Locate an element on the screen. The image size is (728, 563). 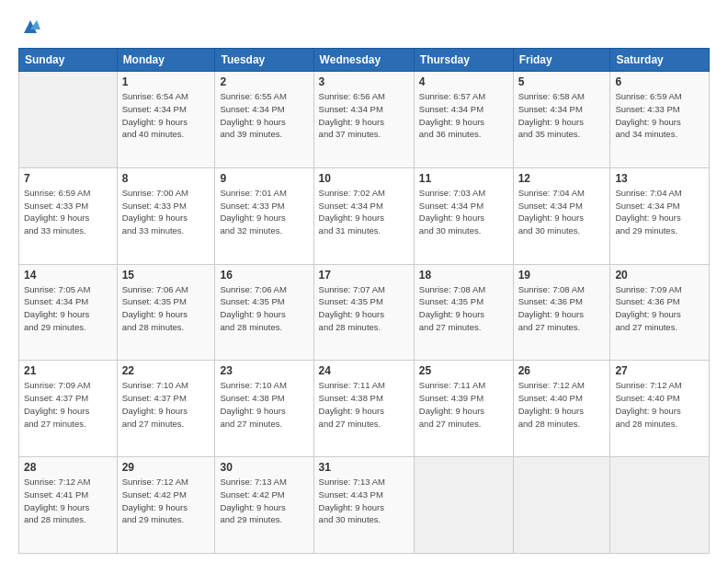
day-info: Sunrise: 7:09 AM Sunset: 4:37 PM Dayligh… is located at coordinates (68, 405).